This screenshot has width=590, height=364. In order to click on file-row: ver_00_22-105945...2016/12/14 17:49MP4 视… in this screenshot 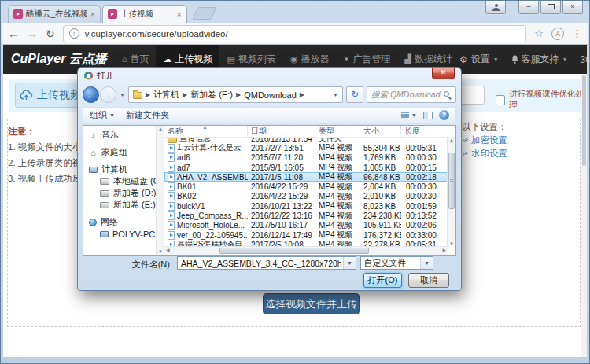, I will do `click(306, 235)`.